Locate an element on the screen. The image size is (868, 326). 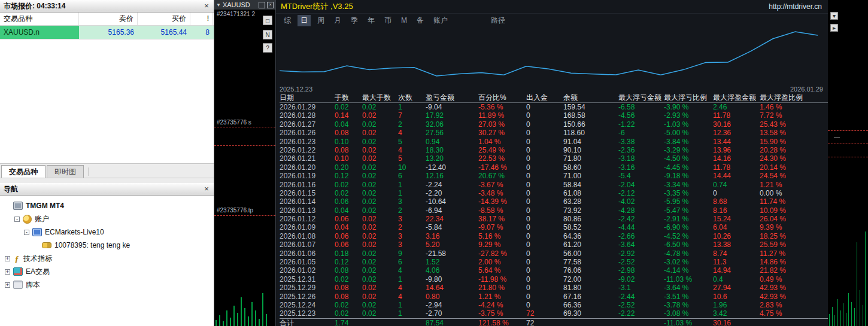
stats-cell: 0.04 is located at coordinates (348, 124).